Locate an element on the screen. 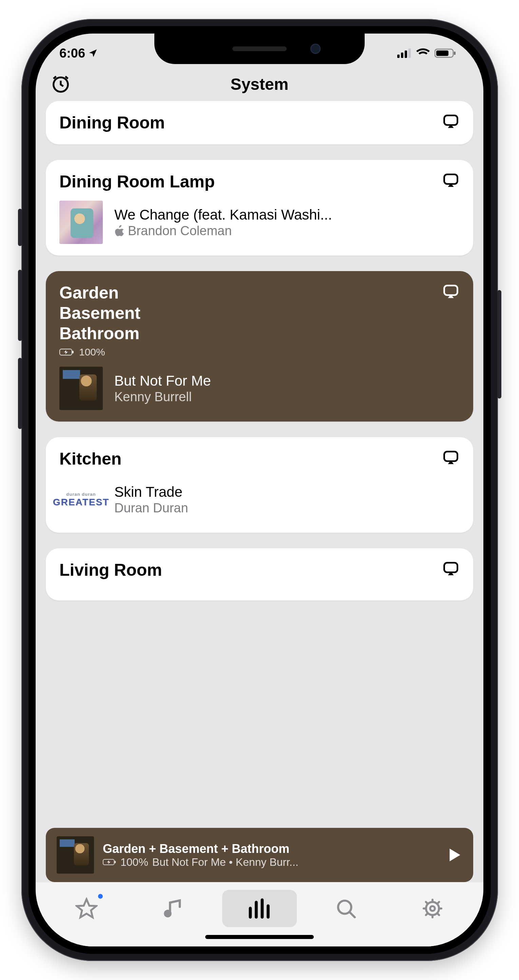 The image size is (519, 980). tab-bar is located at coordinates (260, 915).